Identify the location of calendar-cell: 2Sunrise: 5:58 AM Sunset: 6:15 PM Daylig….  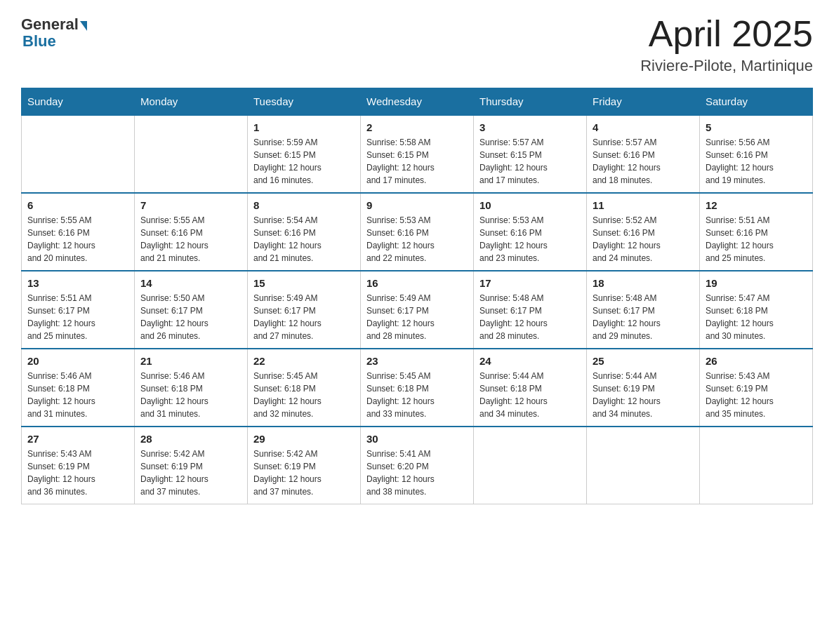
(417, 154).